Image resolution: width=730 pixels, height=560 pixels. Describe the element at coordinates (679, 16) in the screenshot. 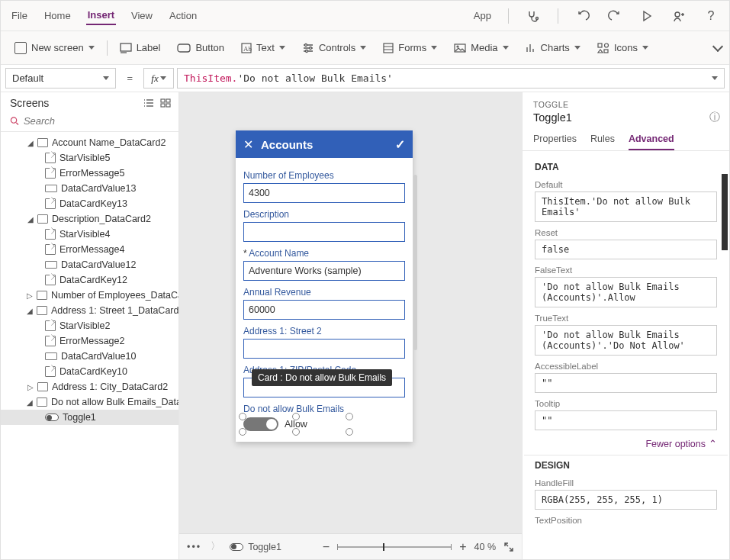

I see `share-icon` at that location.